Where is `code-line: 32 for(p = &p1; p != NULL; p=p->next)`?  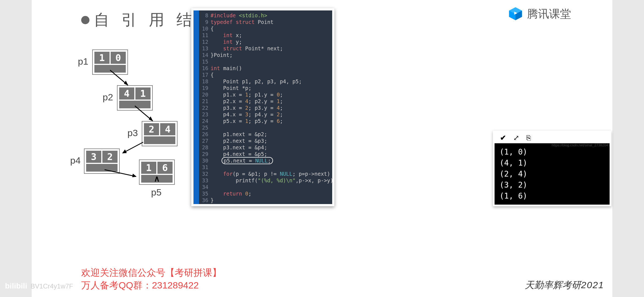 code-line: 32 for(p = &p1; p != NULL; p=p->next) is located at coordinates (266, 174).